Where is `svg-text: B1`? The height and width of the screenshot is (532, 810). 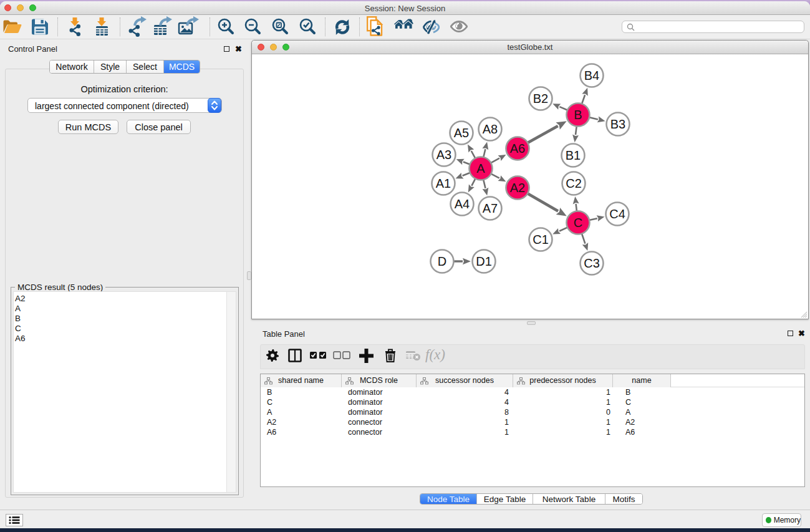
svg-text: B1 is located at coordinates (573, 155).